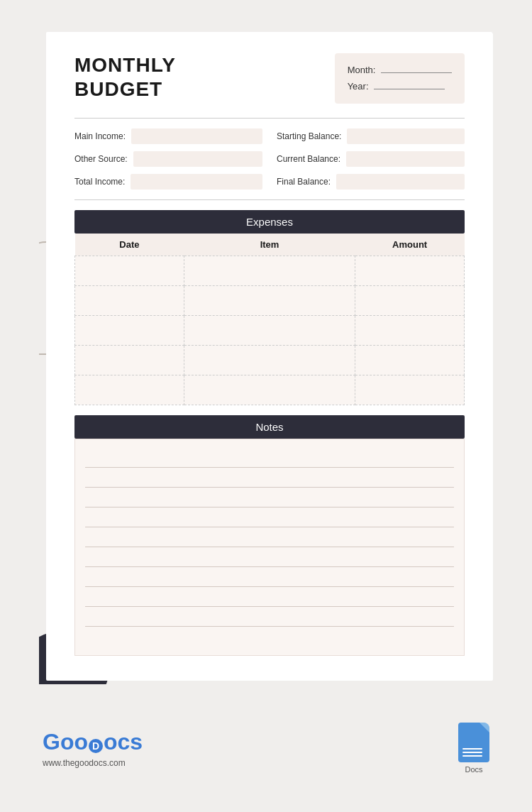  I want to click on expenses-header: Expenses, so click(270, 221).